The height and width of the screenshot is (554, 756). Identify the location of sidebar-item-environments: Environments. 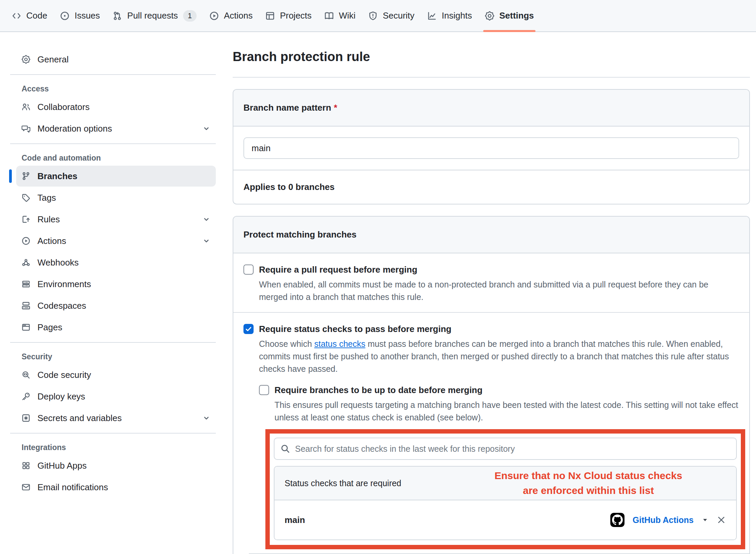
(116, 284).